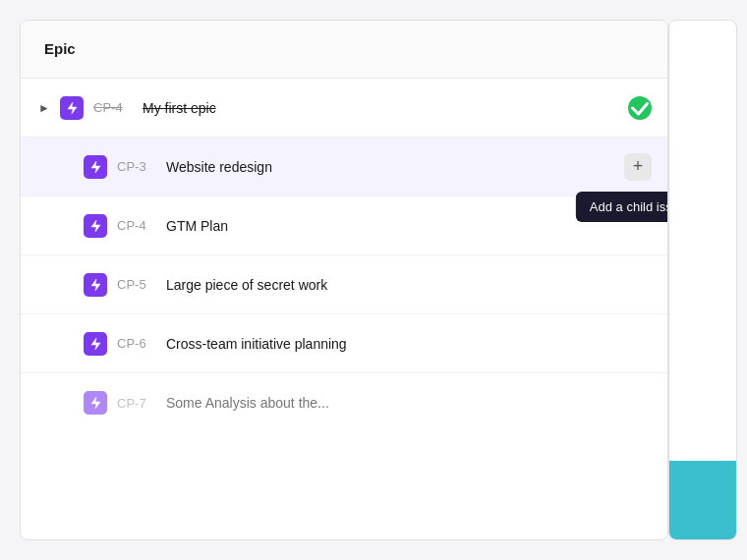 This screenshot has width=747, height=560. Describe the element at coordinates (344, 108) in the screenshot. I see `epic-row-cp-4: ► CP-4My first epic` at that location.